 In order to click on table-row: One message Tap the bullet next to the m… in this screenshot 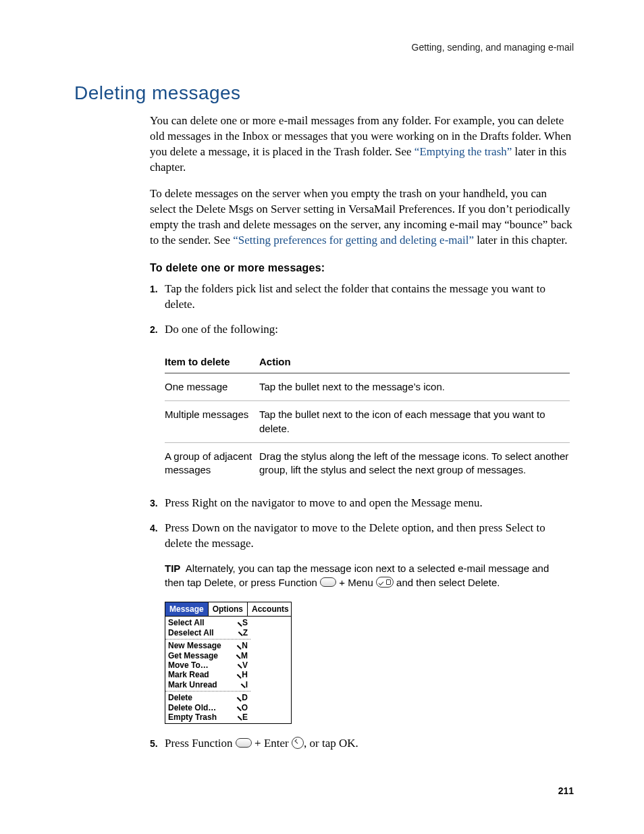, I will do `click(367, 388)`.